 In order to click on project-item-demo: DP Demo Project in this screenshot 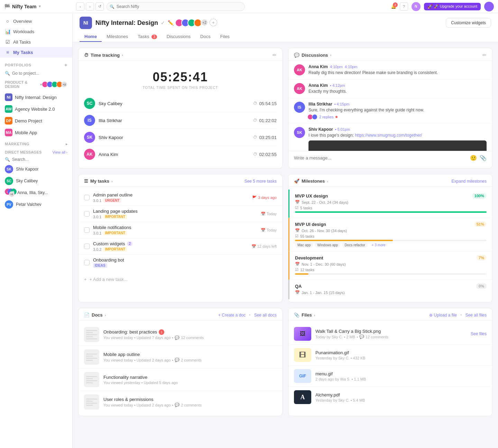, I will do `click(36, 121)`.